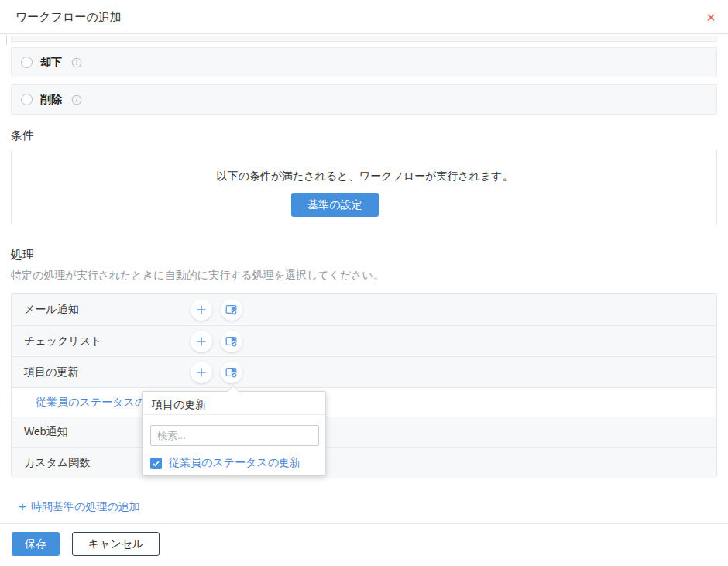 The image size is (728, 566). What do you see at coordinates (26, 62) in the screenshot?
I see `radio-reject` at bounding box center [26, 62].